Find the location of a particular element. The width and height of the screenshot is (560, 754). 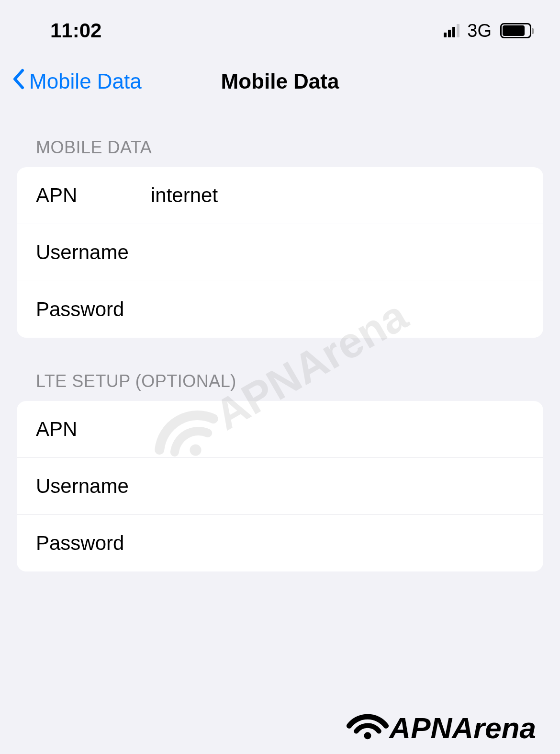

lte-apn-label: APN is located at coordinates (93, 429).